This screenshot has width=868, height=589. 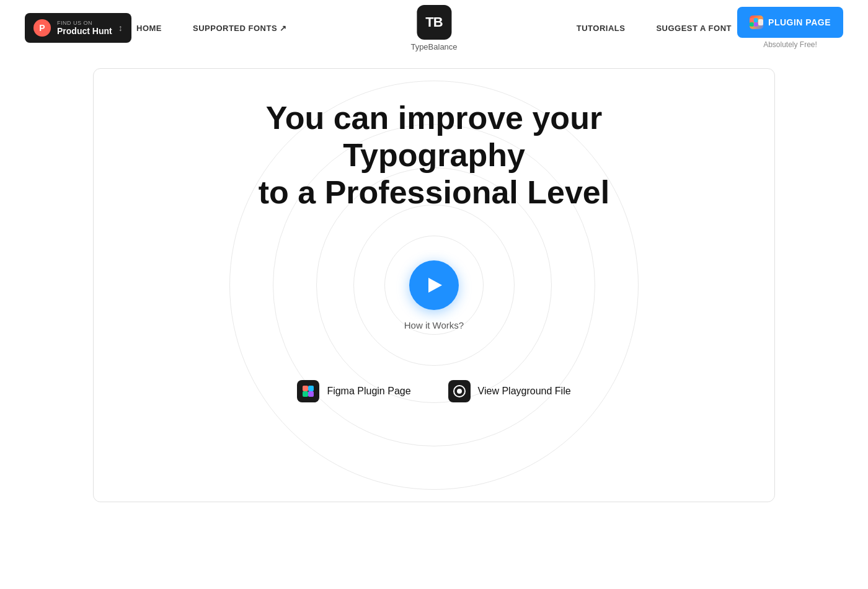 What do you see at coordinates (353, 391) in the screenshot?
I see `figma-plugin-link: Figma Plugin Page` at bounding box center [353, 391].